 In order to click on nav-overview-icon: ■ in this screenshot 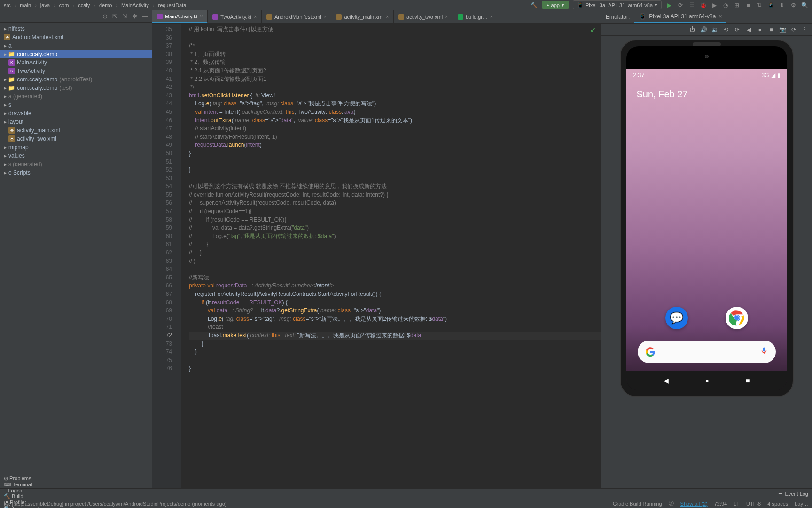, I will do `click(748, 381)`.